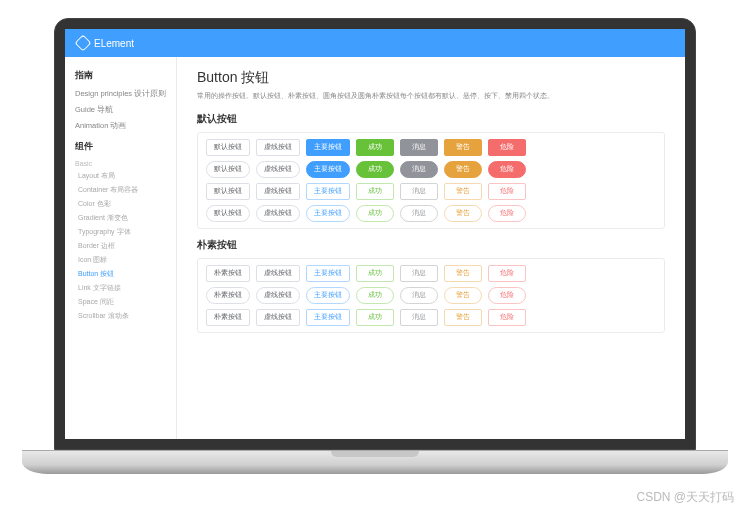 The image size is (750, 516). I want to click on dashed-button-plain: 虚线按钮, so click(278, 192).